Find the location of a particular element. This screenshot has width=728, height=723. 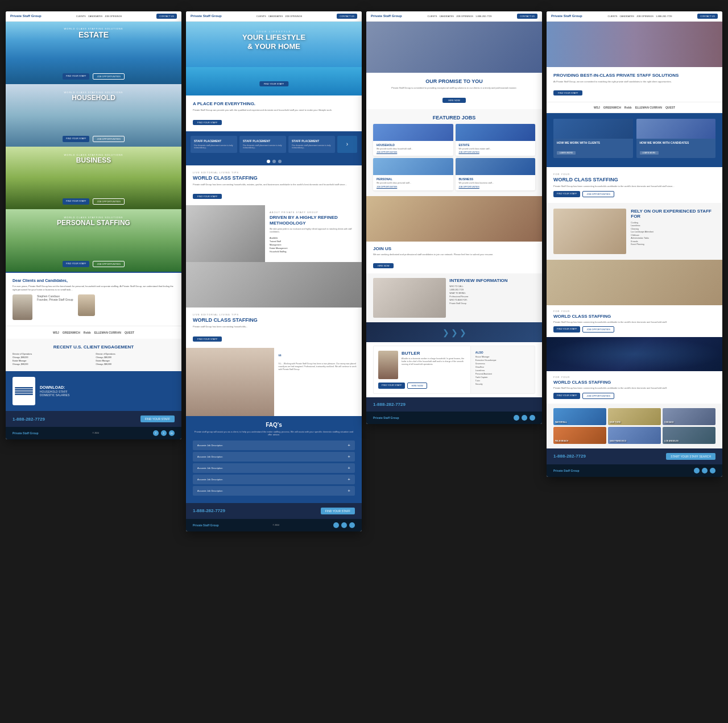

col2-staffing2-label: LIVE EDITORIAL LIVING TIPS is located at coordinates (274, 315).